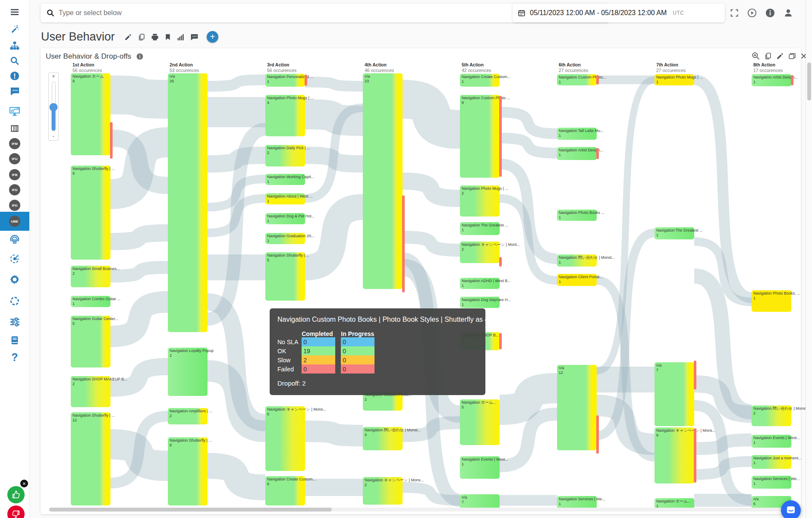 The image size is (812, 518). Describe the element at coordinates (285, 80) in the screenshot. I see `sankey-node: Navigation Personalized ...1` at that location.